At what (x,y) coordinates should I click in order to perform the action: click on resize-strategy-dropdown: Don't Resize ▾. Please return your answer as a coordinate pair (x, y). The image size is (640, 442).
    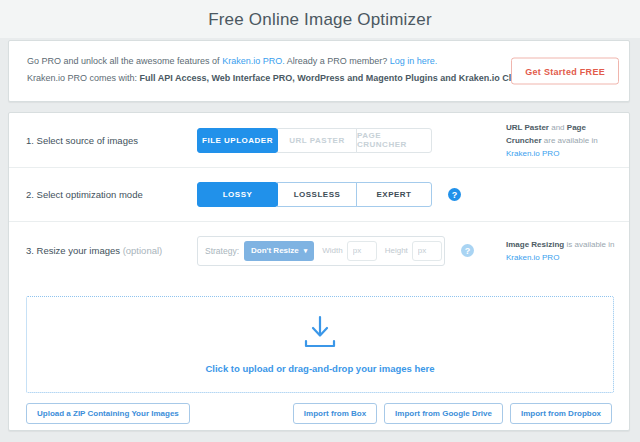
    Looking at the image, I should click on (279, 251).